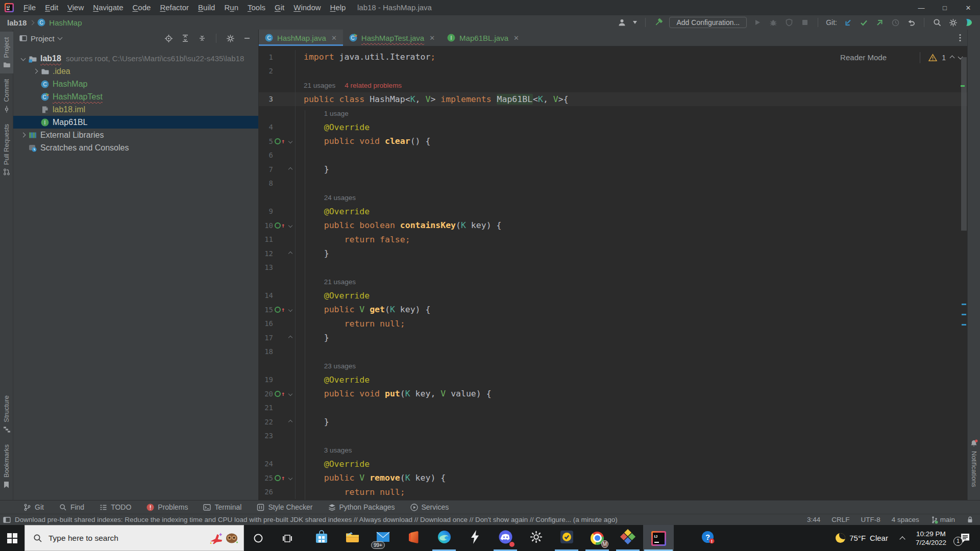 This screenshot has height=551, width=980. What do you see at coordinates (848, 22) in the screenshot?
I see `git-update-icon` at bounding box center [848, 22].